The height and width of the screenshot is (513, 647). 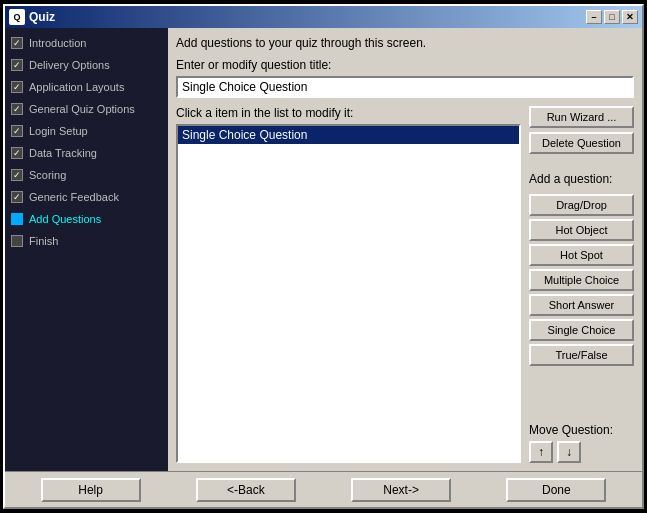 What do you see at coordinates (86, 65) in the screenshot?
I see `sidebar-item-delivery-options: Delivery Options` at bounding box center [86, 65].